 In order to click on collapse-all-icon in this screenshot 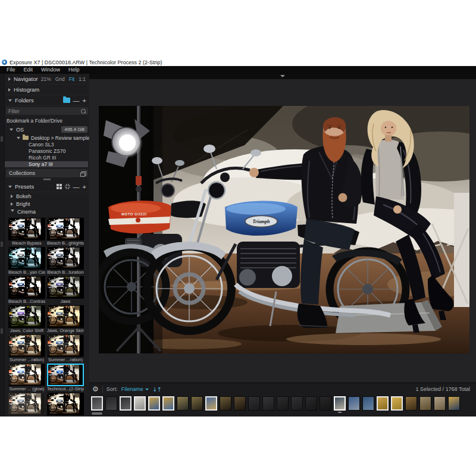, I will do `click(68, 187)`.